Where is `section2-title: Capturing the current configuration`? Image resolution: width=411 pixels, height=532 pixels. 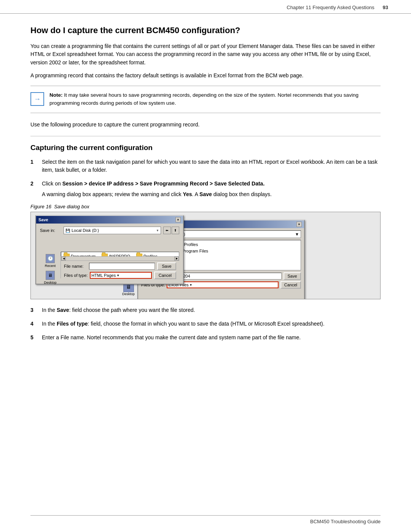
section2-title: Capturing the current configuration is located at coordinates (206, 148).